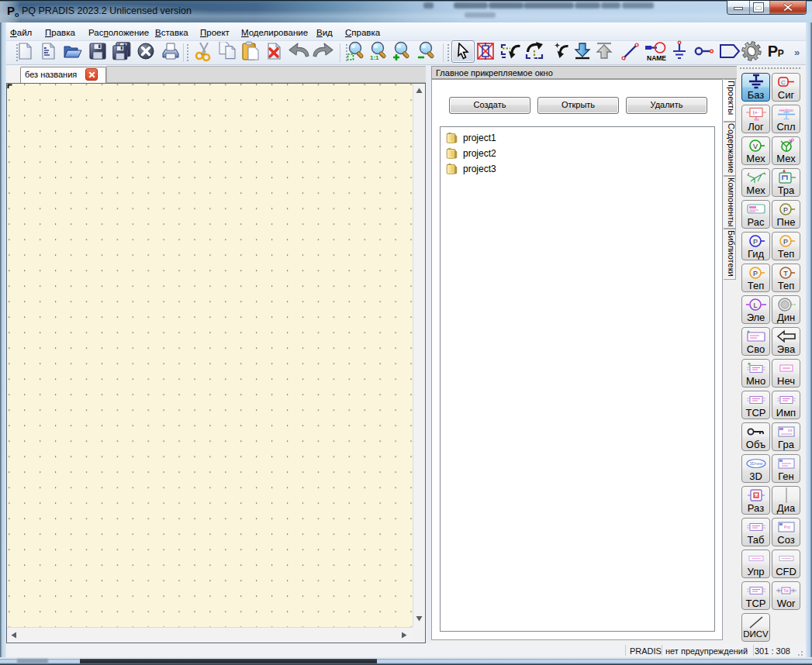 The width and height of the screenshot is (812, 665). What do you see at coordinates (755, 463) in the screenshot?
I see `svg-text: 3Dnew` at bounding box center [755, 463].